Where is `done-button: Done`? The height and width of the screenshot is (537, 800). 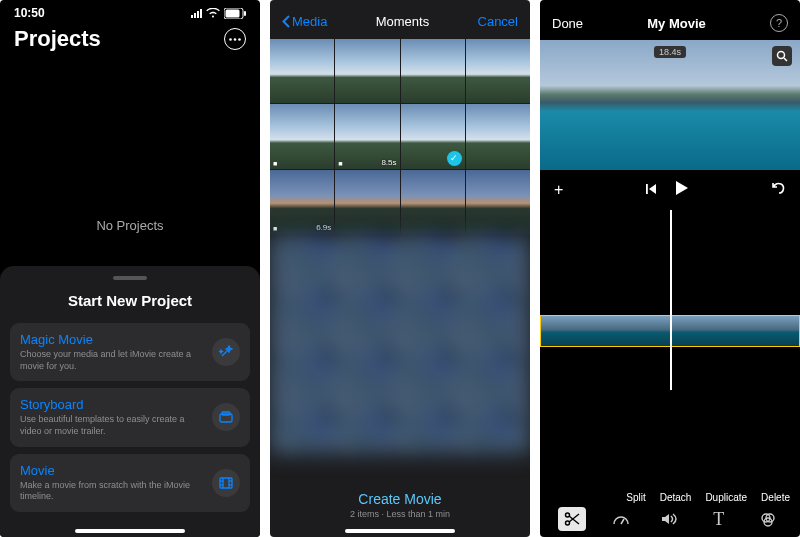
done-button: Done is located at coordinates (568, 24).